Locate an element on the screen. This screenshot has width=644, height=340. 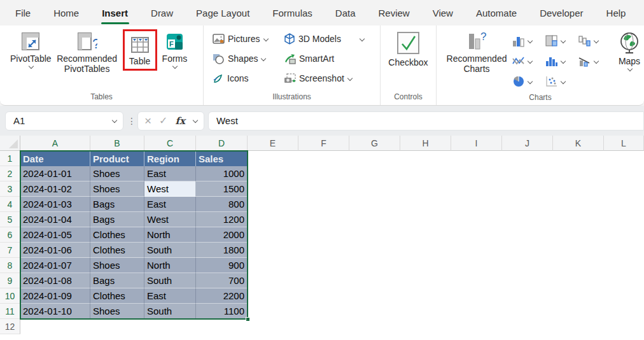
cell-G2 is located at coordinates (375, 174).